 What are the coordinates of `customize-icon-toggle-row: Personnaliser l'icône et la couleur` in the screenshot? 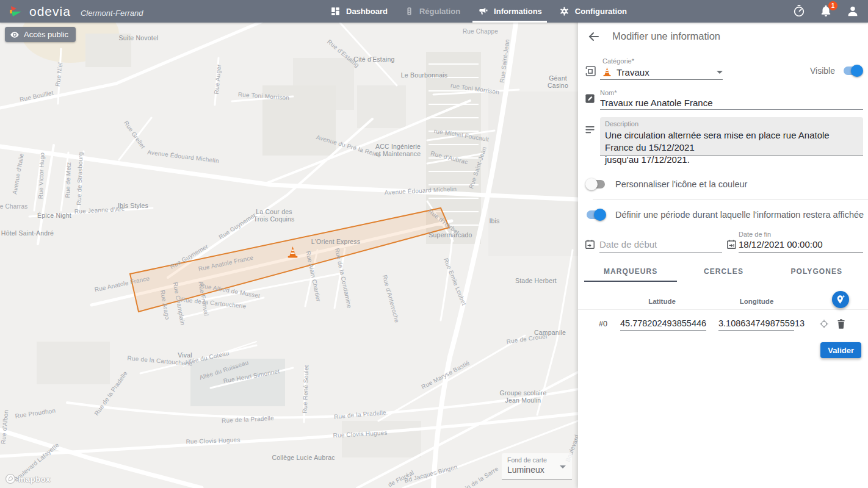 It's located at (667, 184).